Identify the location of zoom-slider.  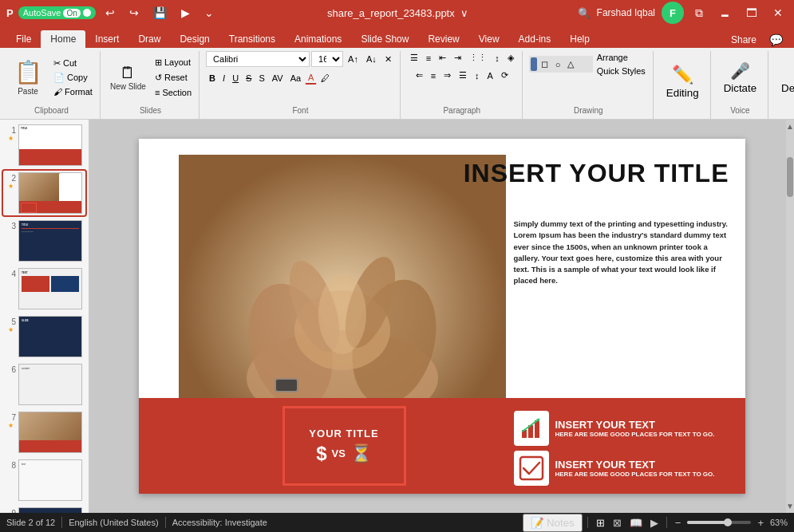
(719, 522).